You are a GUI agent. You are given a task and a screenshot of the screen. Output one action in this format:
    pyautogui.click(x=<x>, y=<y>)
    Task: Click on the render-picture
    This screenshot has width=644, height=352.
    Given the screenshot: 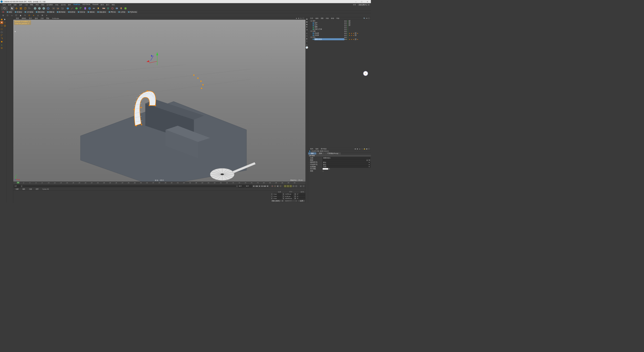 What is the action you would take?
    pyautogui.click(x=58, y=8)
    